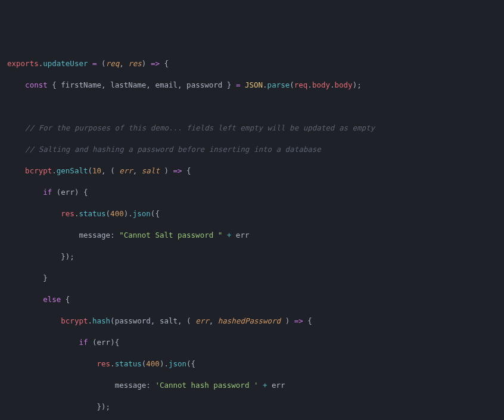  What do you see at coordinates (256, 343) in the screenshot?
I see `code-line: if (err){` at bounding box center [256, 343].